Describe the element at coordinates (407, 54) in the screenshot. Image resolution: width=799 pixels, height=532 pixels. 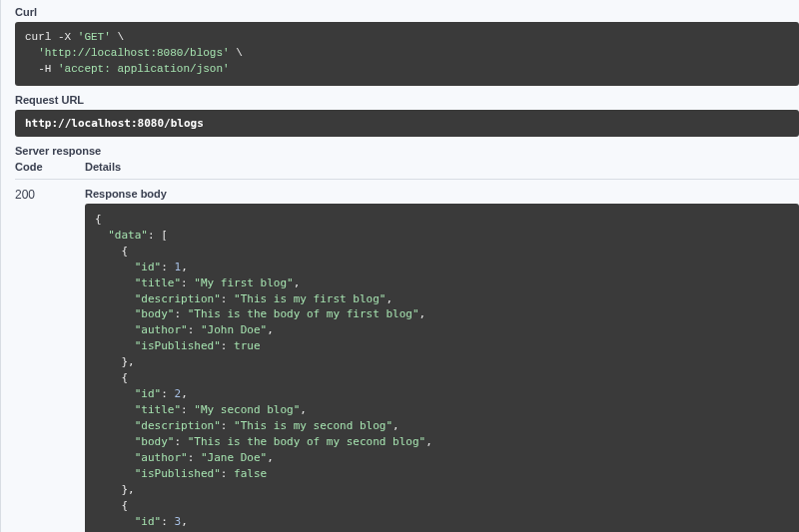
I see `curl-block: curl -X 'GET' \ 'http://localhost:8080/b…` at that location.